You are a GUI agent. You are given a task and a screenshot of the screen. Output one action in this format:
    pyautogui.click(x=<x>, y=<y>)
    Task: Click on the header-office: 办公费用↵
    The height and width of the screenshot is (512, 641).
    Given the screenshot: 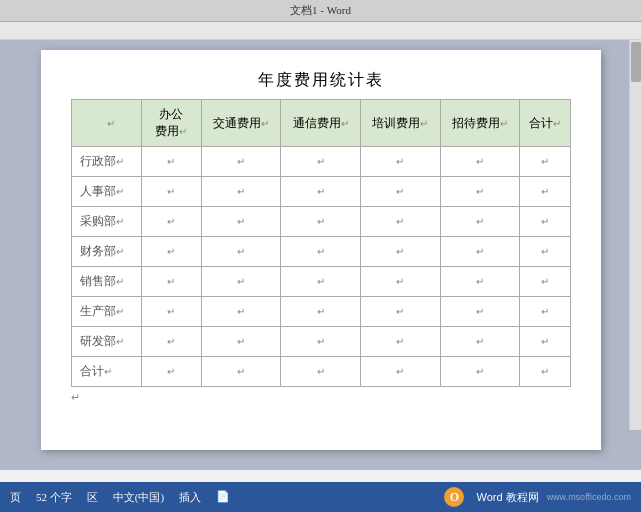 What is the action you would take?
    pyautogui.click(x=171, y=124)
    